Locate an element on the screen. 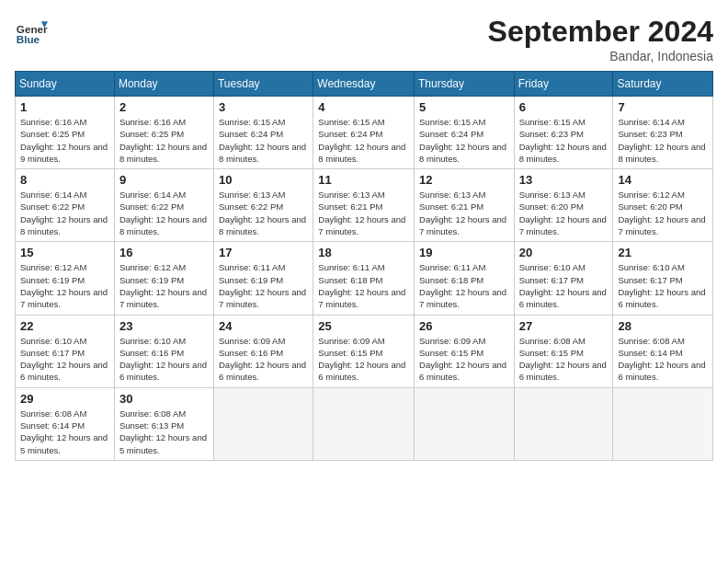 The height and width of the screenshot is (563, 728). calendar-cell: 27Sunrise: 6:08 AM Sunset: 6:15 PM Dayli… is located at coordinates (563, 351).